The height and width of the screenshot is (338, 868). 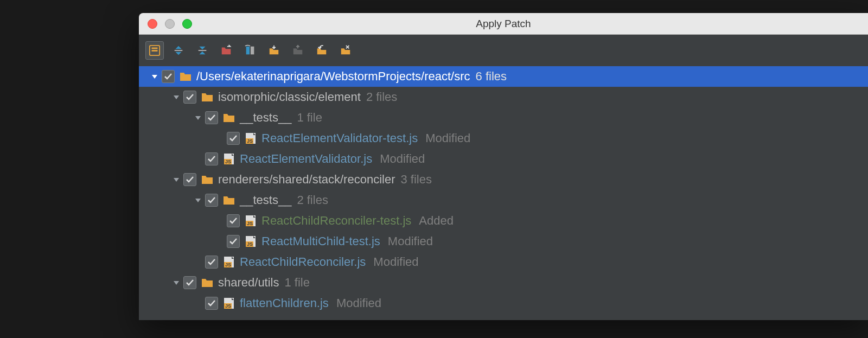 What do you see at coordinates (322, 50) in the screenshot?
I see `rollback-icon` at bounding box center [322, 50].